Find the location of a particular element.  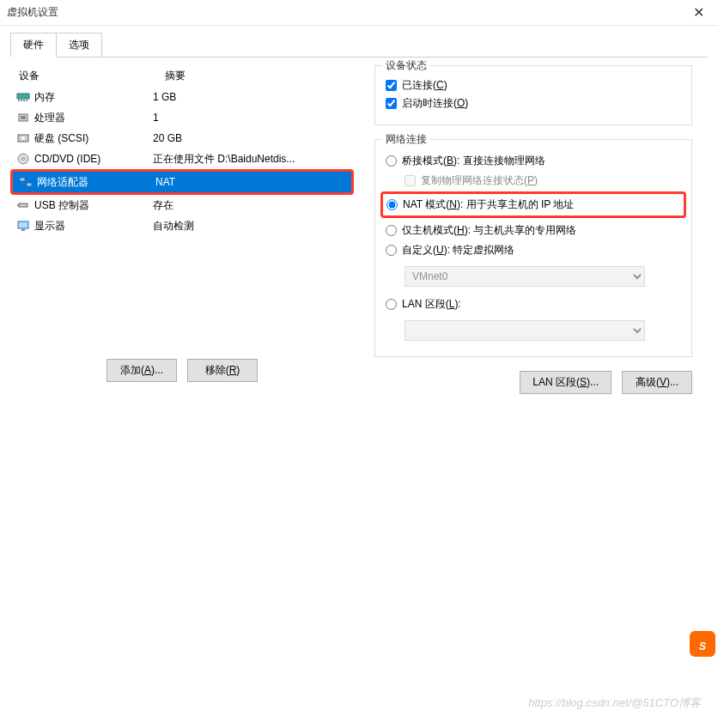

network-connection-group: 网络连接 桥接模式(B): 直接连接物理网络 复制物理网络连接状态(P) NAT… is located at coordinates (533, 248).